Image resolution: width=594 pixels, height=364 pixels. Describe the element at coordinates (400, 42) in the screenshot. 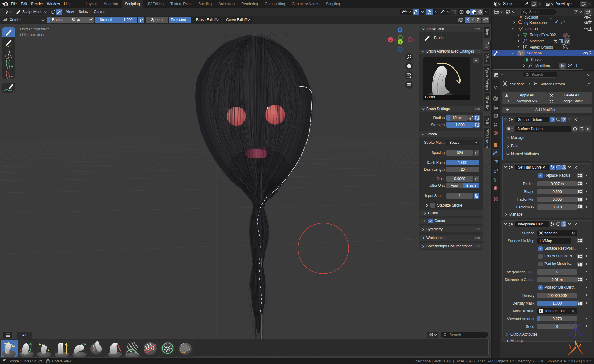

I see `svg-text: Y` at that location.